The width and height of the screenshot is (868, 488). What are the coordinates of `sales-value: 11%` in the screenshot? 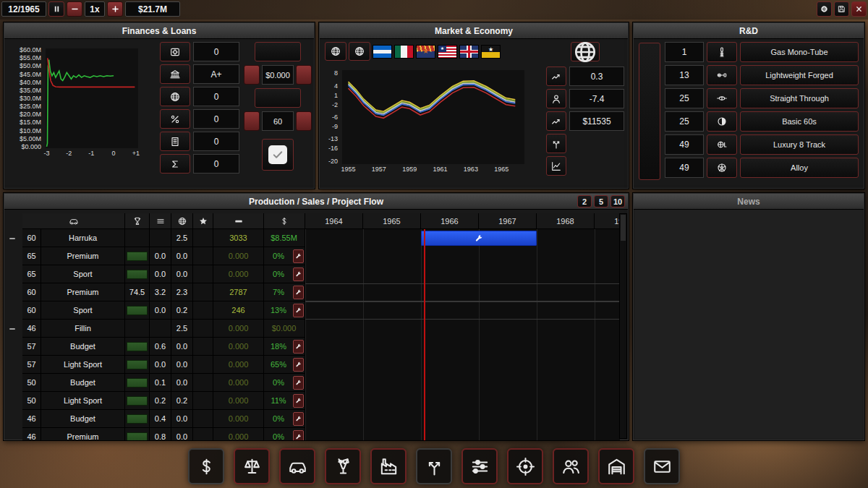 It's located at (278, 401).